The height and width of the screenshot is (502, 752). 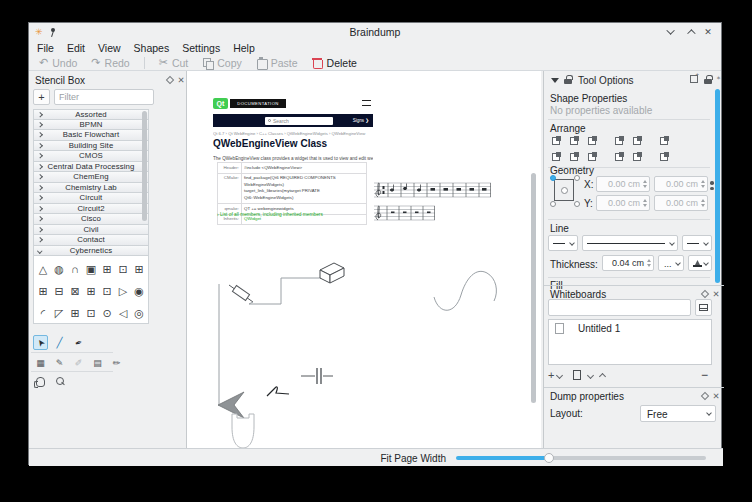 I want to click on stencil-category-building-site: Building Site, so click(x=91, y=146).